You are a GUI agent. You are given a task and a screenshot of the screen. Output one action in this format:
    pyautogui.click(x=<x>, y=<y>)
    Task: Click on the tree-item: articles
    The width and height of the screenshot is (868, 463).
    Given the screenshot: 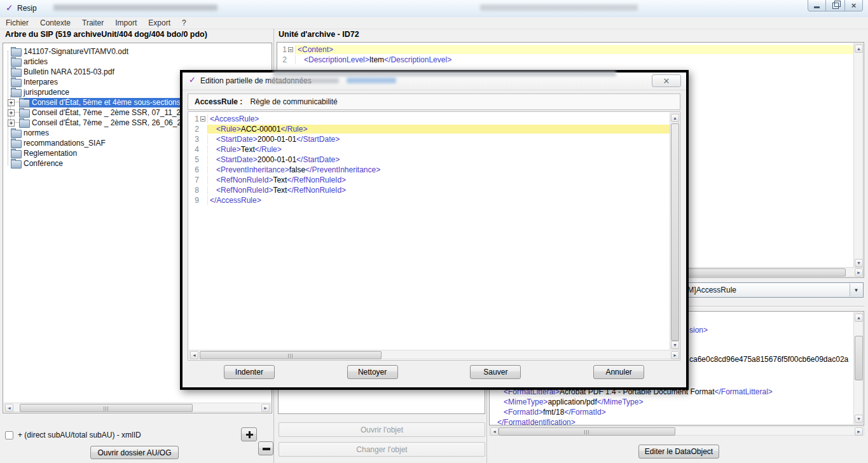 What is the action you would take?
    pyautogui.click(x=137, y=62)
    